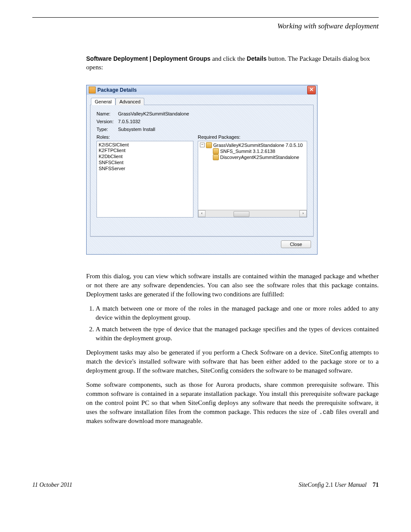  I want to click on scroll-left-button: ‹, so click(202, 214).